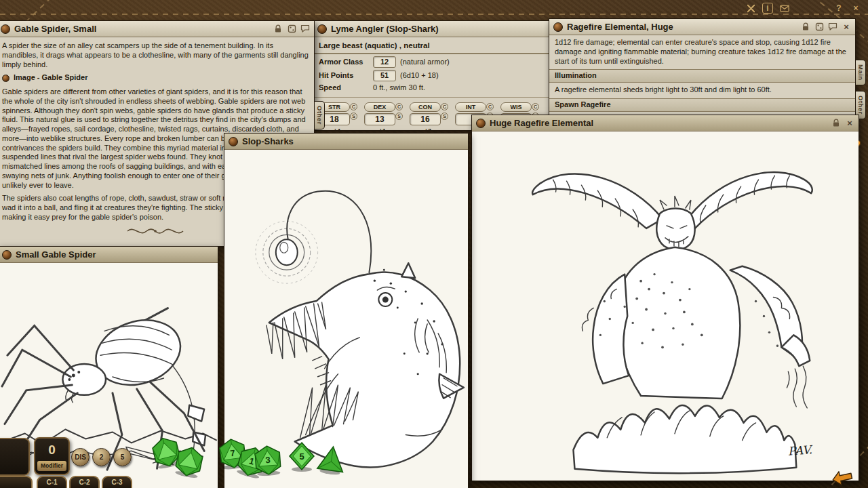 Image resolution: width=868 pixels, height=488 pixels. I want to click on mail-icon, so click(785, 8).